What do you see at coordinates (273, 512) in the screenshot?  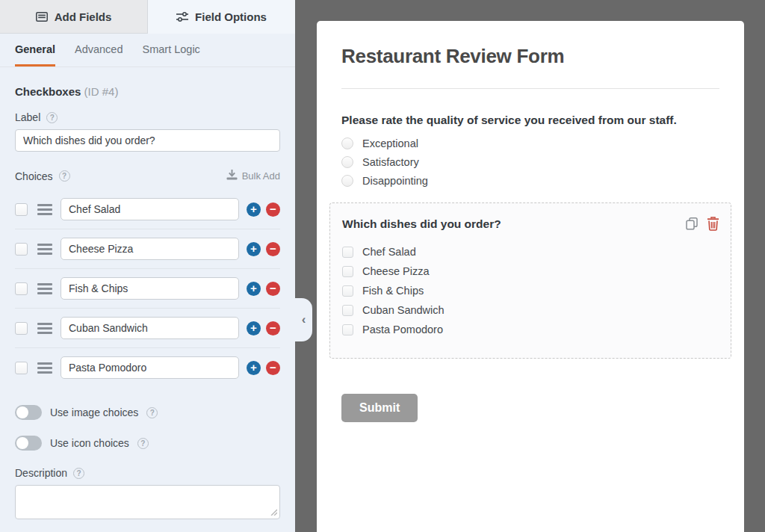 I see `resize-grip-icon` at bounding box center [273, 512].